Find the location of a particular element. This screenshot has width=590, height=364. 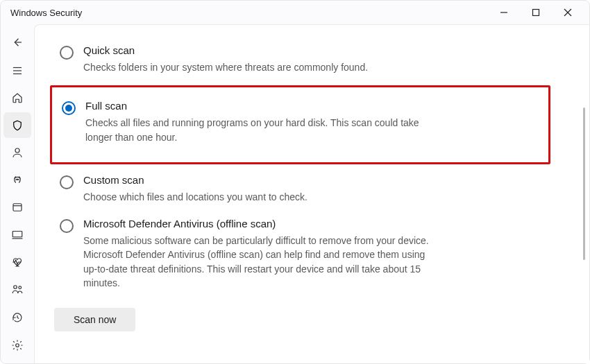

option-label: Quick scan is located at coordinates (312, 50).